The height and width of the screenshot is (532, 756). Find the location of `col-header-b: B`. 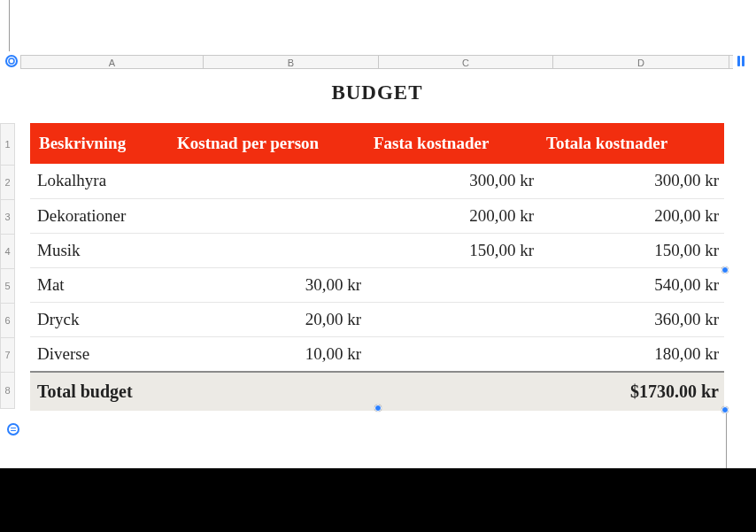

col-header-b: B is located at coordinates (291, 62).